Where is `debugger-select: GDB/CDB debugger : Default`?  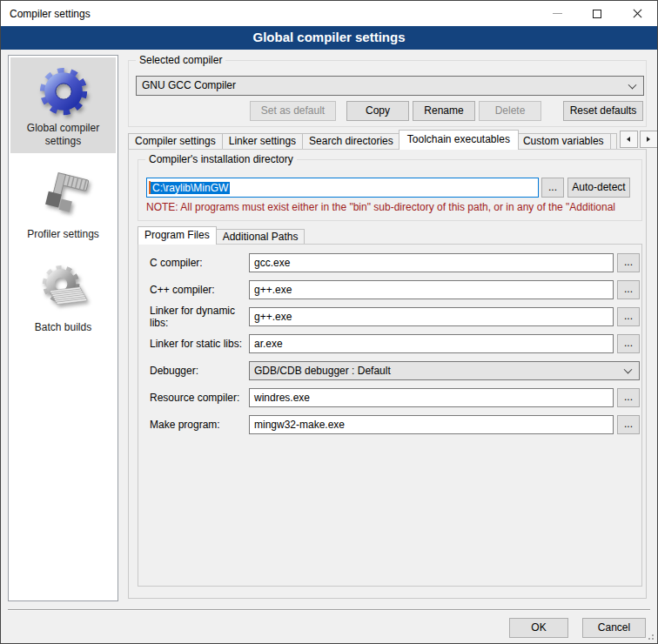 debugger-select: GDB/CDB debugger : Default is located at coordinates (444, 371).